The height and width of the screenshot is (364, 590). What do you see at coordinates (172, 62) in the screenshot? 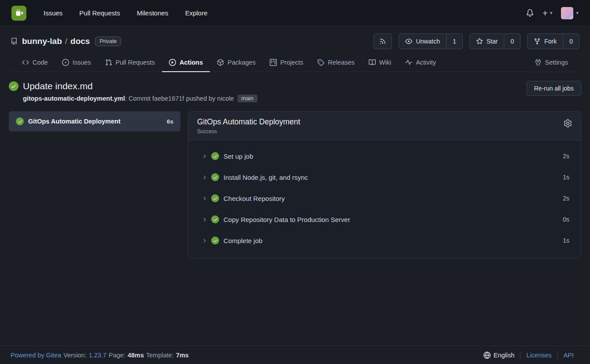
I see `play-circle-icon` at bounding box center [172, 62].